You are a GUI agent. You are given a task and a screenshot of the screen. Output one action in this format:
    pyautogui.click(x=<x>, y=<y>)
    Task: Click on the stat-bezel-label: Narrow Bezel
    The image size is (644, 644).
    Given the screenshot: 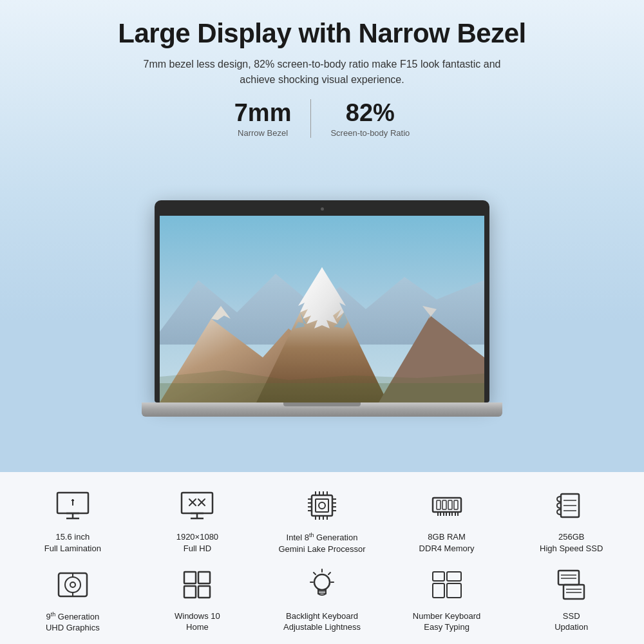 What is the action you would take?
    pyautogui.click(x=263, y=133)
    